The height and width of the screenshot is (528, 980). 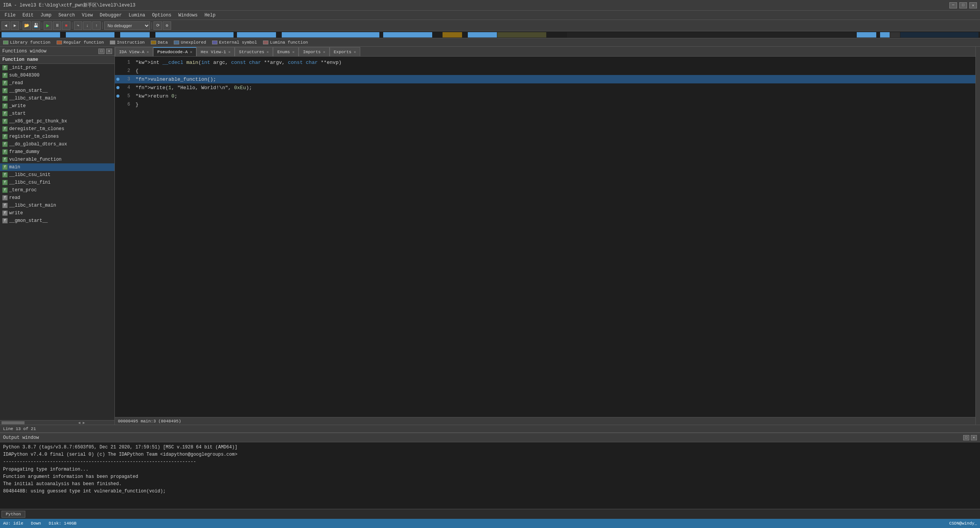 What do you see at coordinates (154, 42) in the screenshot?
I see `legend-data-color` at bounding box center [154, 42].